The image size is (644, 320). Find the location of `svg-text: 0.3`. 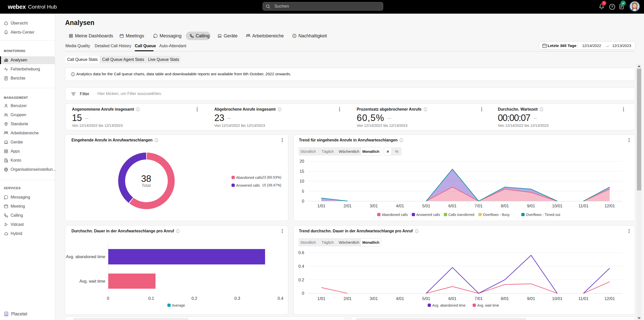

svg-text: 0.3 is located at coordinates (237, 298).